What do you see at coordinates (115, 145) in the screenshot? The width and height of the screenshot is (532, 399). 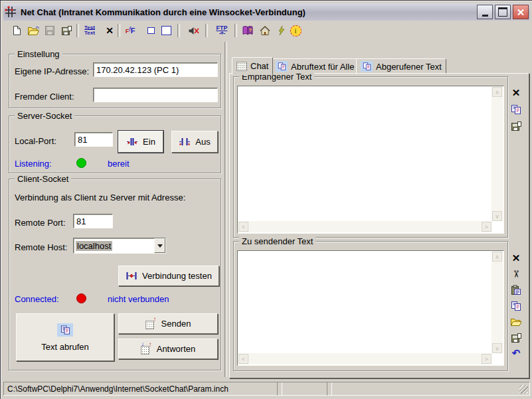 I see `server-socket-group: Server-Socket Local-Port: Ein Aus Listen…` at bounding box center [115, 145].